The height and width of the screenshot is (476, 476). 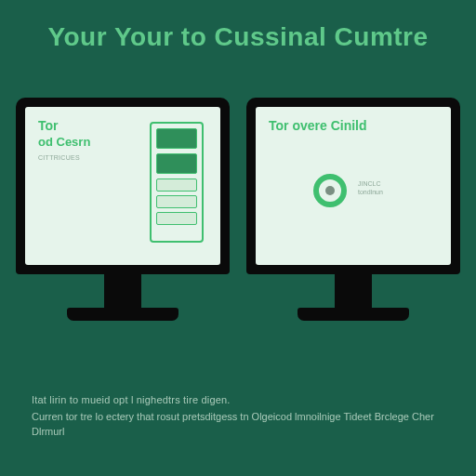 What do you see at coordinates (123, 186) in the screenshot?
I see `monitor-left-screen: Tor od Cesrn CITTRICUES` at bounding box center [123, 186].